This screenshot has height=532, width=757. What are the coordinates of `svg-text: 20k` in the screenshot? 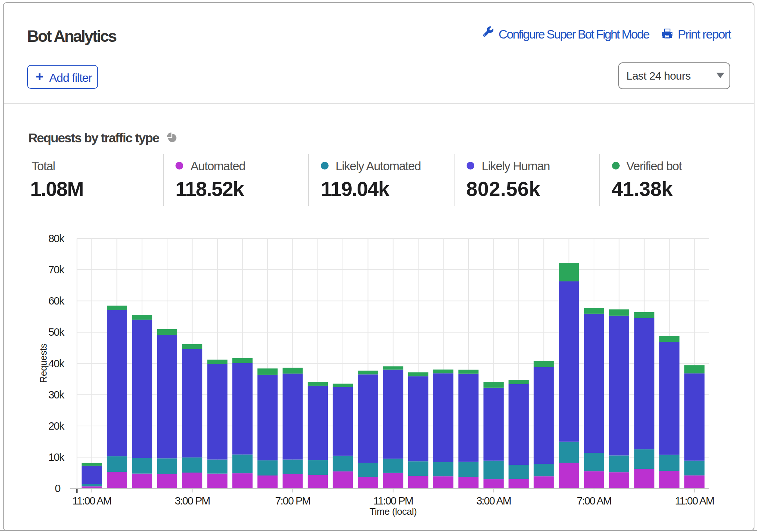 It's located at (57, 426).